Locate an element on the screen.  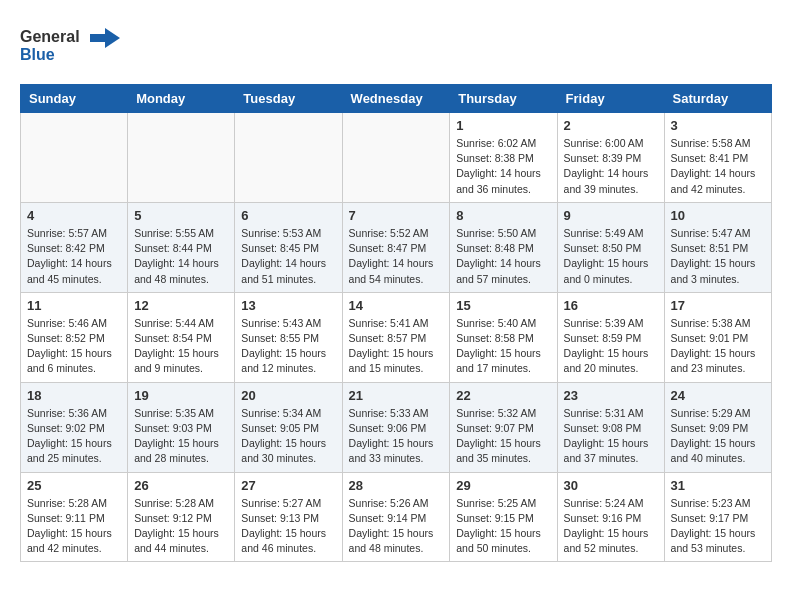
day-number: 30 is located at coordinates (611, 486).